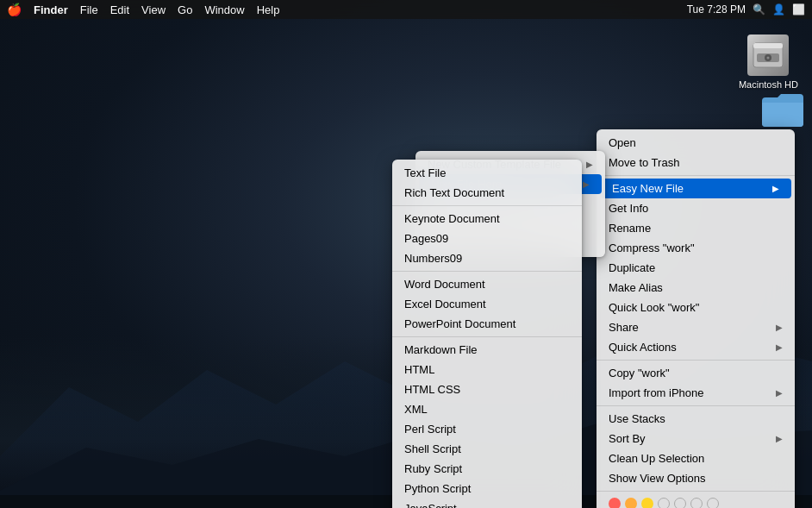 This screenshot has height=508, width=812. I want to click on menu-item-xml: XML, so click(487, 409).